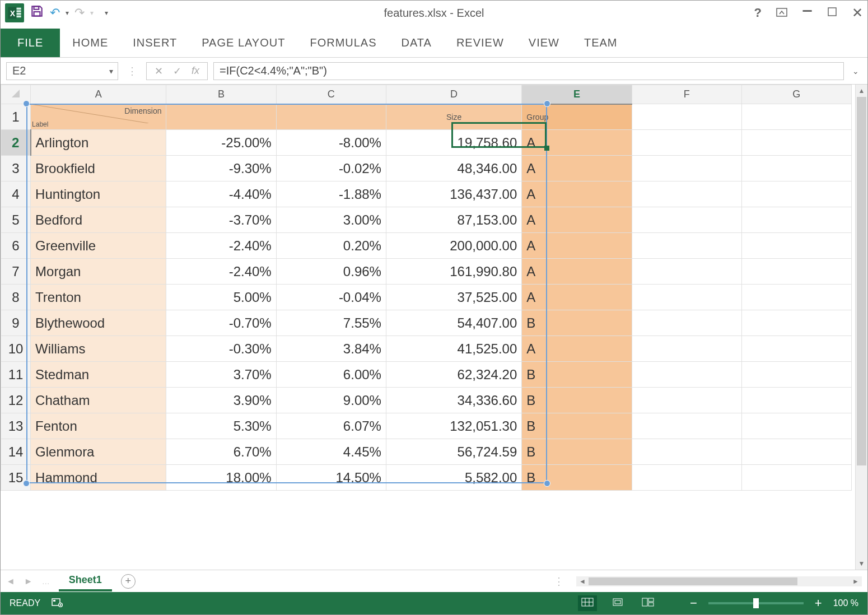 The image size is (868, 615). Describe the element at coordinates (796, 143) in the screenshot. I see `cell-G2` at that location.